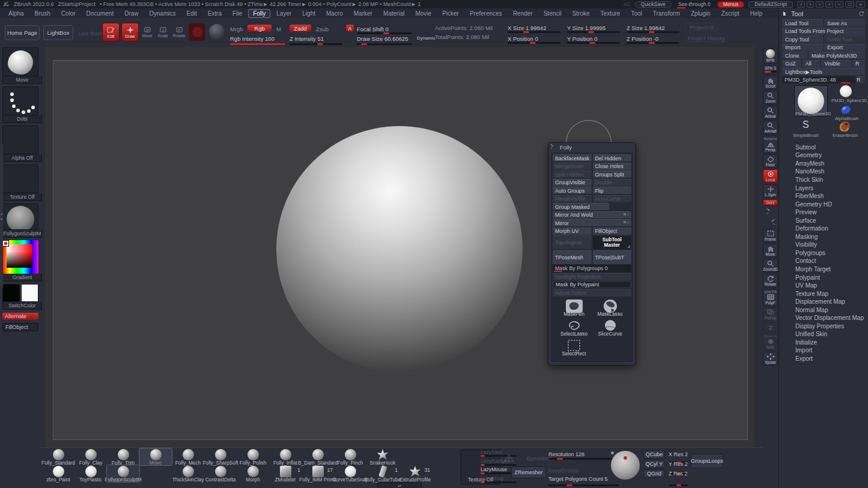 Image resolution: width=868 pixels, height=488 pixels. I want to click on alphabrush-thumbnail, so click(846, 110).